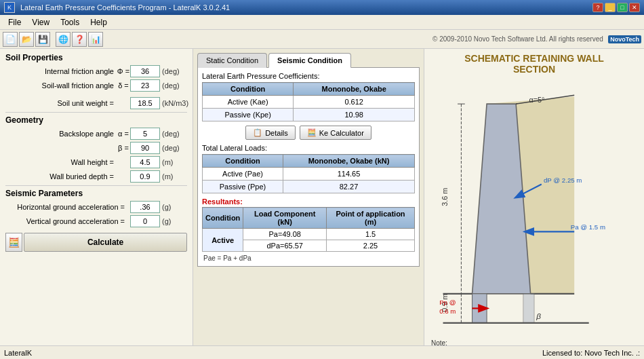  I want to click on passive-kpe-value: 10.98, so click(354, 115).